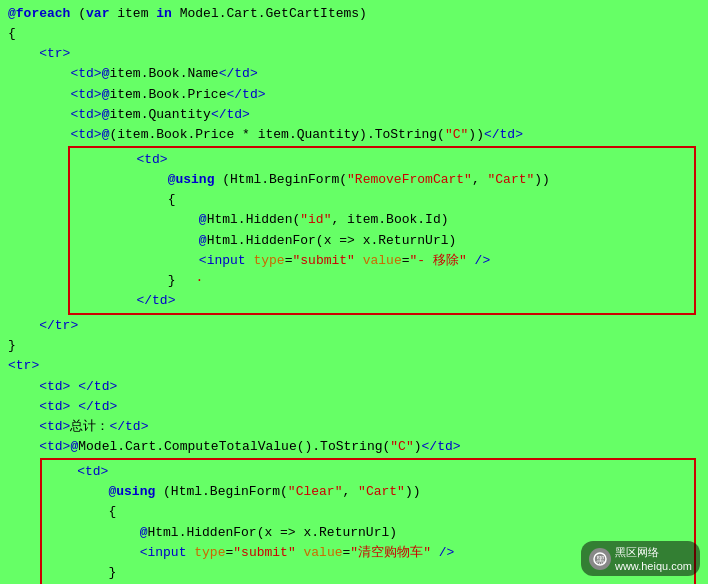  Describe the element at coordinates (354, 135) in the screenshot. I see `code-line-7: <td>@(item.Book.Price * item.Quantity).T…` at that location.